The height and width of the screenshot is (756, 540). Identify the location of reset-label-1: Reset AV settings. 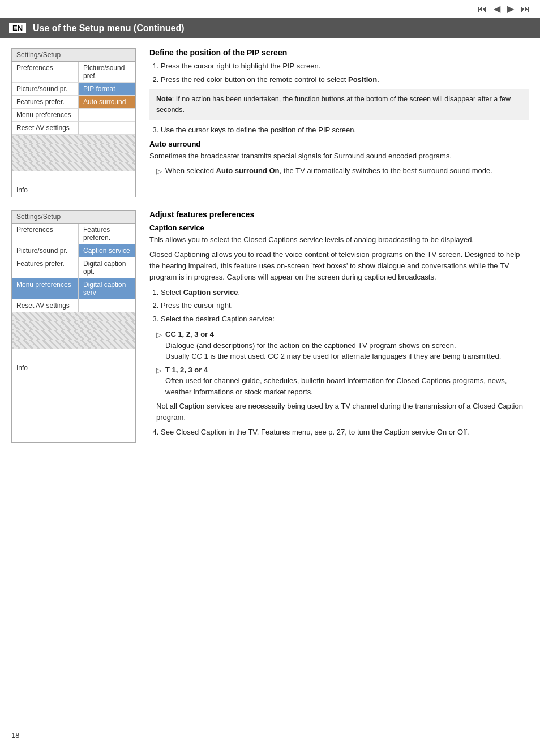
(45, 128).